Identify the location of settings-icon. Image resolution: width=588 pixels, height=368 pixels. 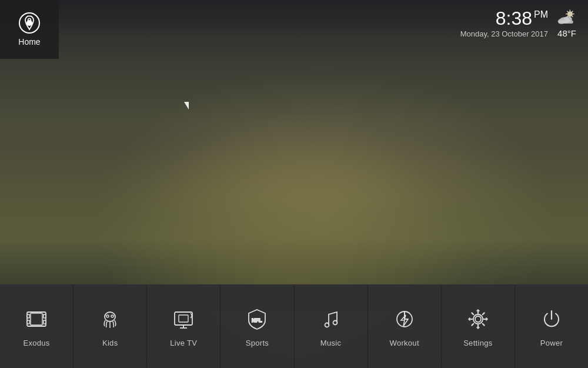
(478, 319).